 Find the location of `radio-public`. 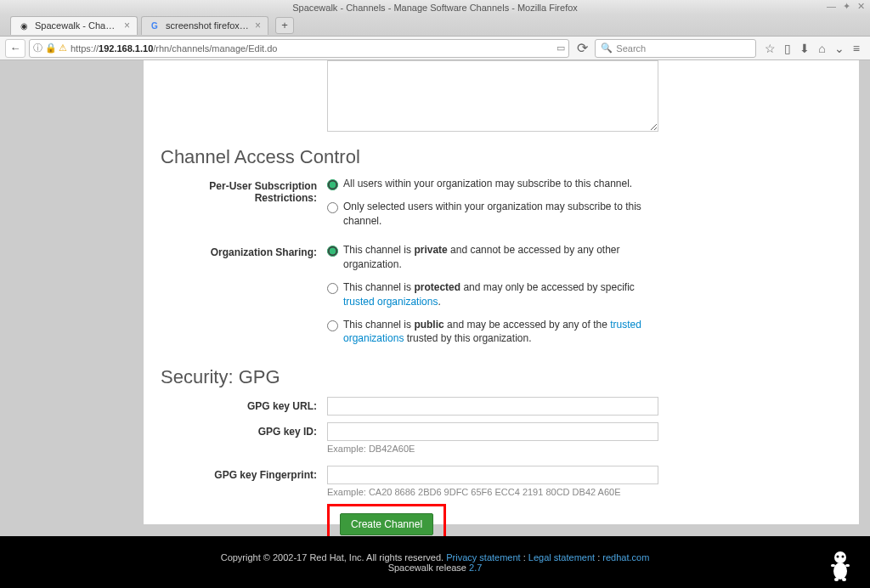

radio-public is located at coordinates (333, 326).